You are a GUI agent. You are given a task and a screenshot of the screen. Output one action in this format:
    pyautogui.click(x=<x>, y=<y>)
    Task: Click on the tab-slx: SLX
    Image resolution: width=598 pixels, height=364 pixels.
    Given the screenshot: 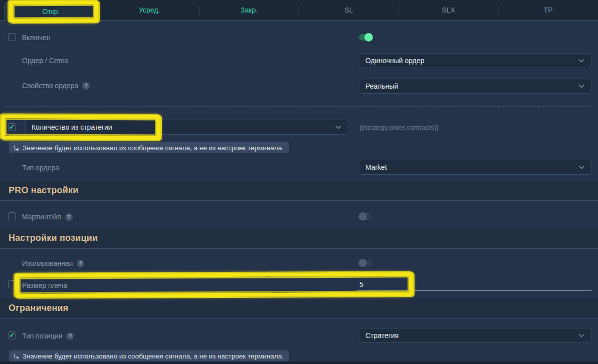 What is the action you would take?
    pyautogui.click(x=448, y=10)
    